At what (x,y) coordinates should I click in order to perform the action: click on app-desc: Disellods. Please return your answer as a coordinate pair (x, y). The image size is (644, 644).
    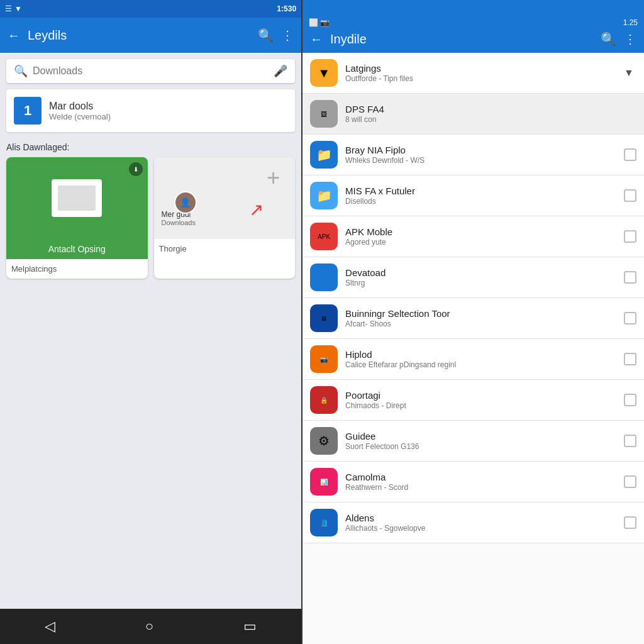
    Looking at the image, I should click on (480, 201).